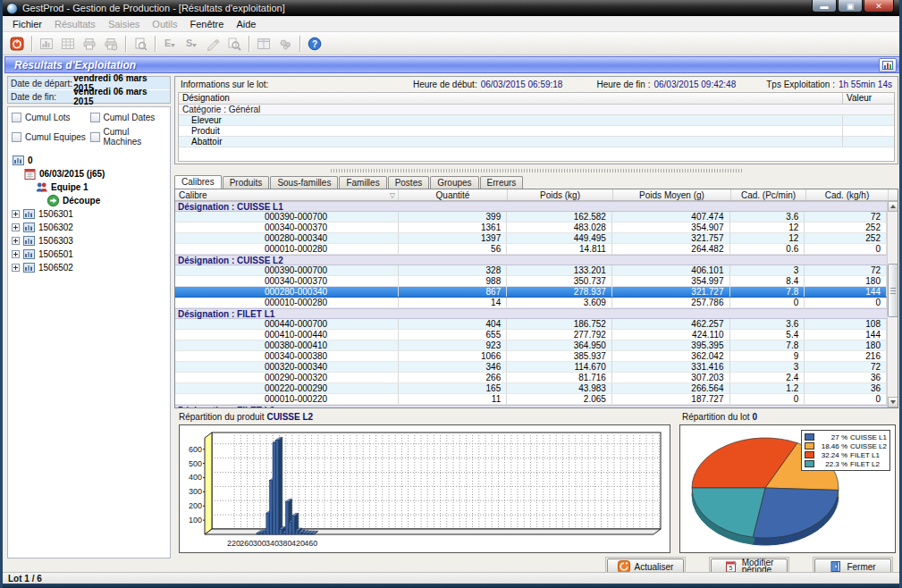  What do you see at coordinates (453, 291) in the screenshot?
I see `cell-value: 867` at bounding box center [453, 291].